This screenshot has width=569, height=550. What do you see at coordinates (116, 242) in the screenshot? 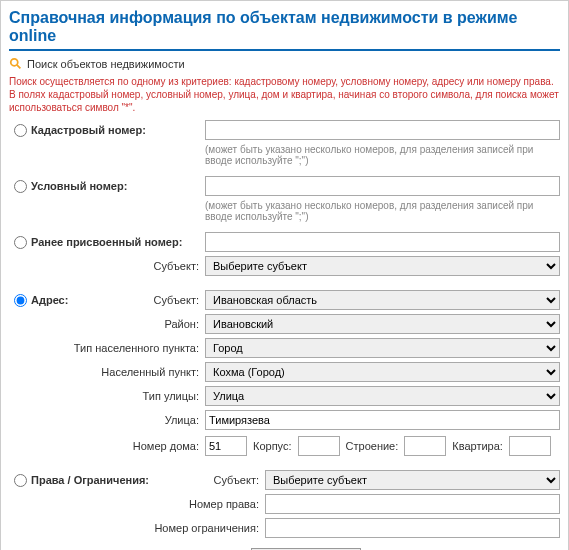
I see `label-prev: Ранее присвоенный номер:` at bounding box center [116, 242].